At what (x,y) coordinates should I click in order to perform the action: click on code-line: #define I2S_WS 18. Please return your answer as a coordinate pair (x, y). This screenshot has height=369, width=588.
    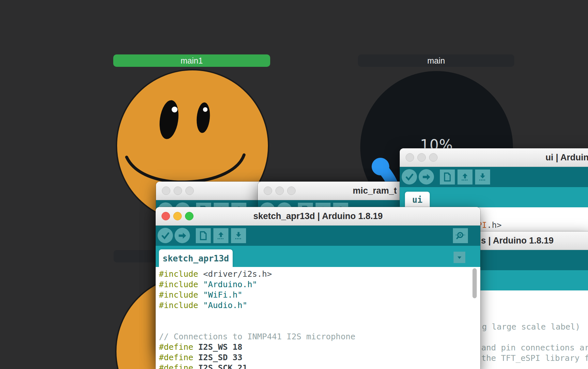
    Looking at the image, I should click on (320, 347).